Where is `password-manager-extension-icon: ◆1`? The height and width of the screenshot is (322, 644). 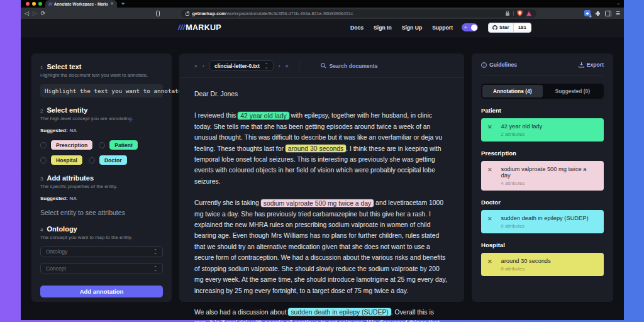 password-manager-extension-icon: ◆1 is located at coordinates (587, 13).